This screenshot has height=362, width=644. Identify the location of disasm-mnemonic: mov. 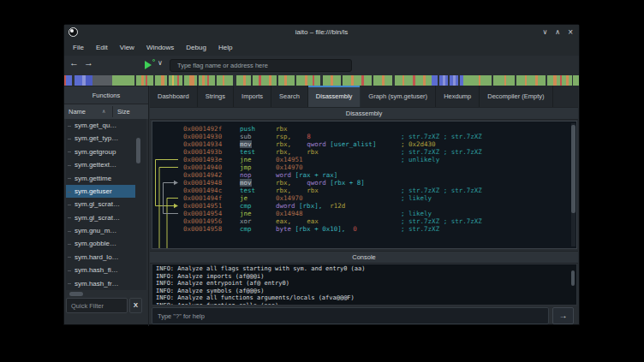
(258, 183).